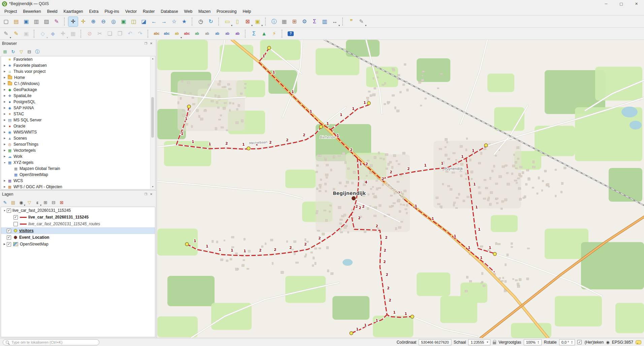 Image resolution: width=644 pixels, height=346 pixels. What do you see at coordinates (78, 181) in the screenshot?
I see `browser-item-wcs: ▶▦WCS` at bounding box center [78, 181].